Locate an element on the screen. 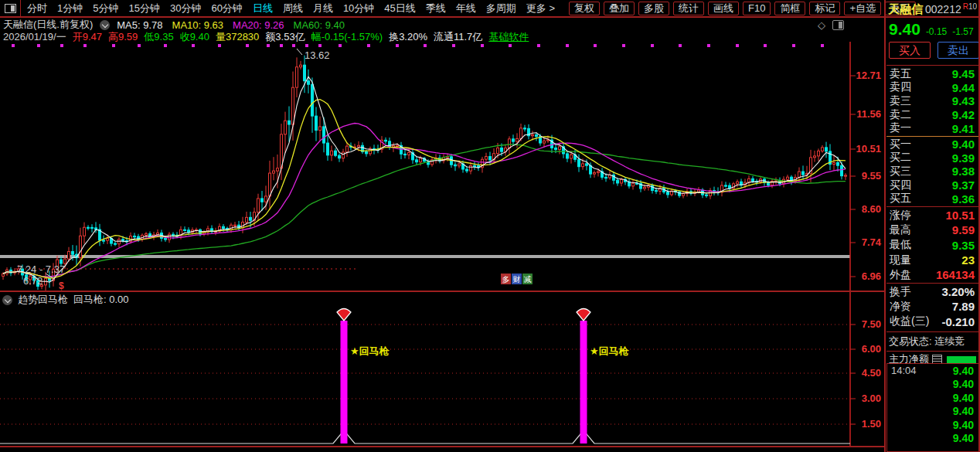 The width and height of the screenshot is (980, 452). period-tab: 15分钟 is located at coordinates (144, 8).